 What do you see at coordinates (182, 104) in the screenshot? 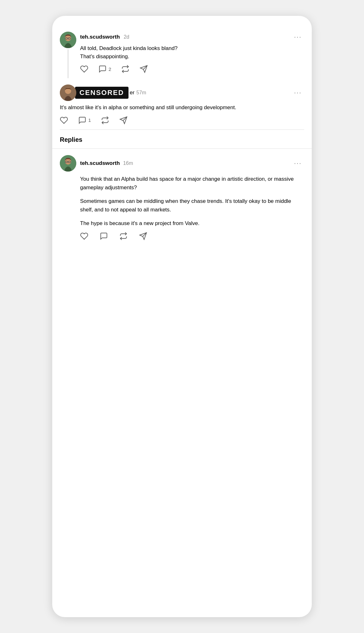
I see `censored-reply-container: CENSORED er 57m ··· It's almost like it'…` at bounding box center [182, 104].